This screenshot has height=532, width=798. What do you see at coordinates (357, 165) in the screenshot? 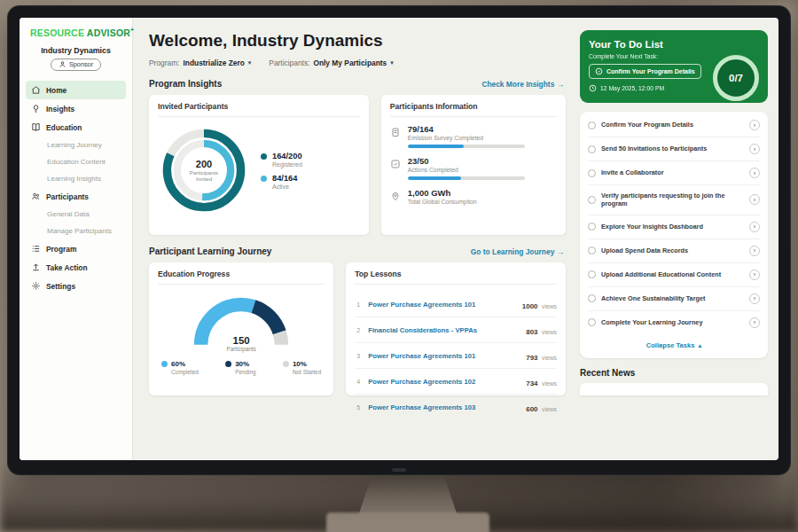
I see `program-insights-cards: Invited Participants 200 Partic` at bounding box center [357, 165].